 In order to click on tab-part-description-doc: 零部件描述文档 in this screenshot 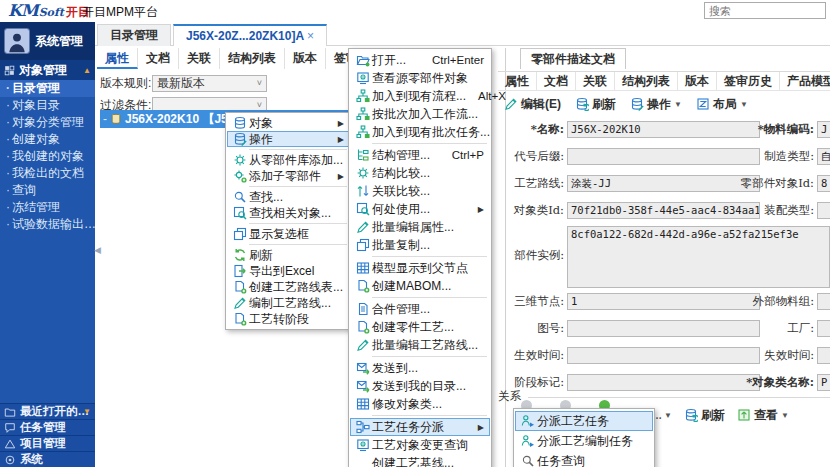, I will do `click(573, 58)`.